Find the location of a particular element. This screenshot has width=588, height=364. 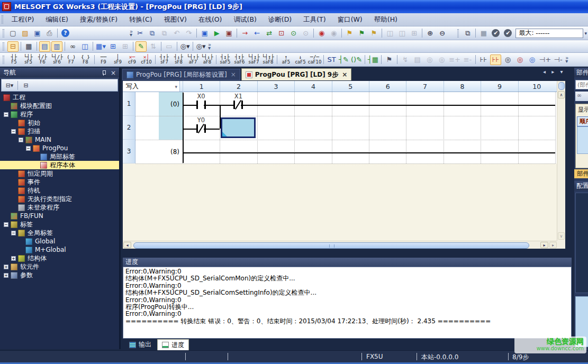

comment-edit-icon: ⚑ is located at coordinates (390, 60).